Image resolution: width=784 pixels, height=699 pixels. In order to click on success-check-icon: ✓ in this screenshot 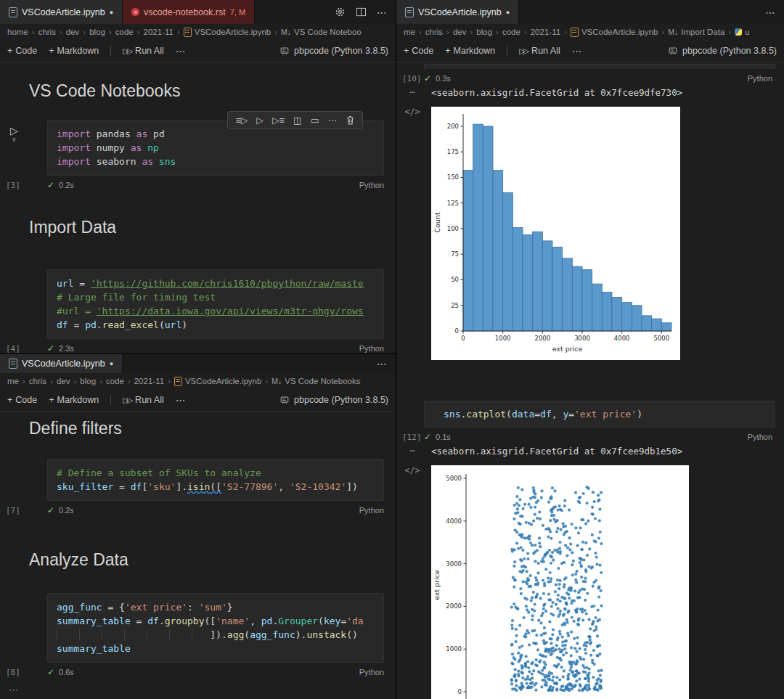, I will do `click(51, 348)`.